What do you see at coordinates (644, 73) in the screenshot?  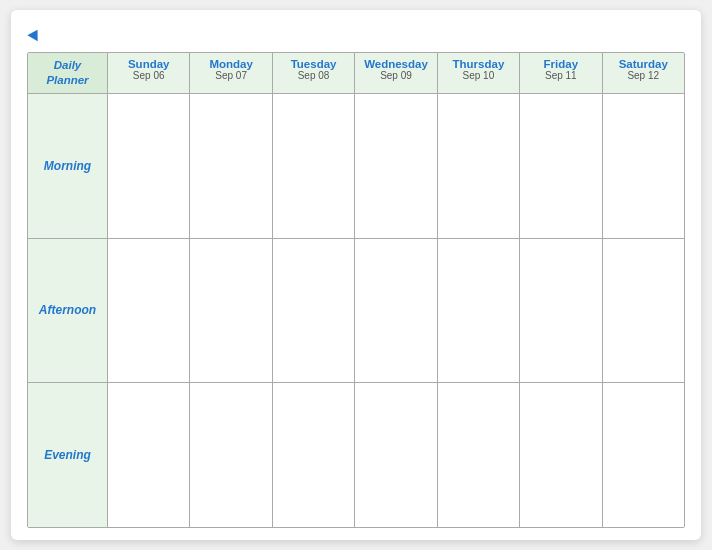 I see `col-header-saturday: SaturdaySep 12` at bounding box center [644, 73].